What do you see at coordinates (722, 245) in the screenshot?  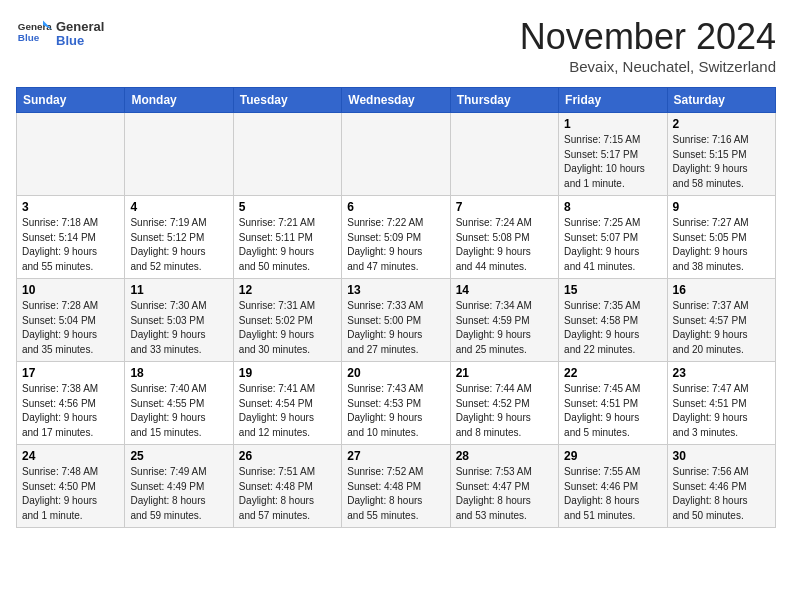 I see `day-info: Sunrise: 7:27 AM Sunset: 5:05 PM Dayligh…` at bounding box center [722, 245].